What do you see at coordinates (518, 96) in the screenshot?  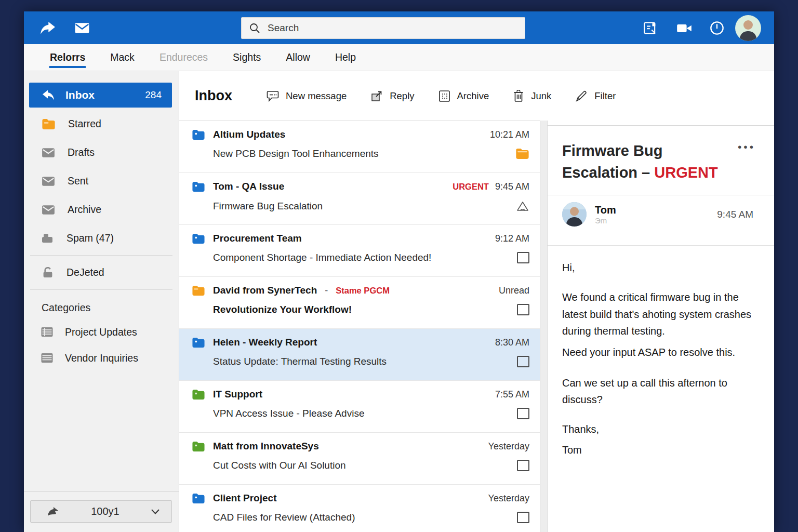 I see `trash-icon` at bounding box center [518, 96].